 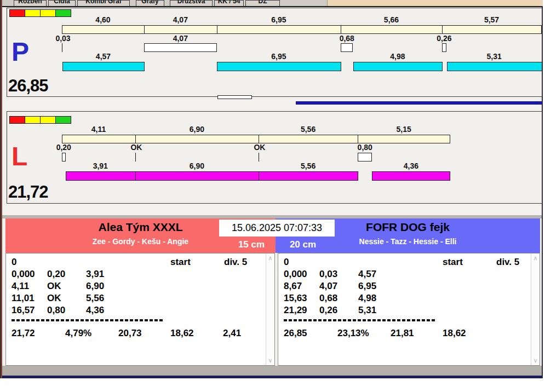 What do you see at coordinates (136, 309) in the screenshot?
I see `results-grid: 0 start div. 5 0,0000,203,914,11OK6,9011…` at bounding box center [136, 309].